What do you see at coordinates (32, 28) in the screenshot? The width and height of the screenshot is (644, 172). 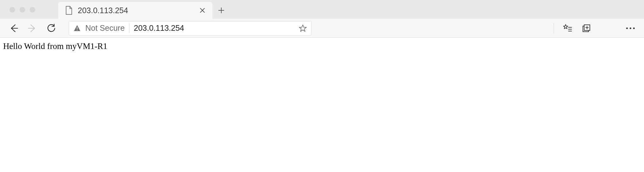 I see `forward-button` at bounding box center [32, 28].